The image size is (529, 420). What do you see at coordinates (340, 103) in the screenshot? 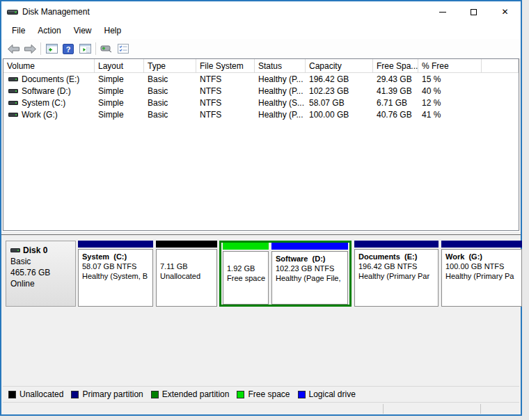
I see `cell-capacity: 58.07 GB` at bounding box center [340, 103].